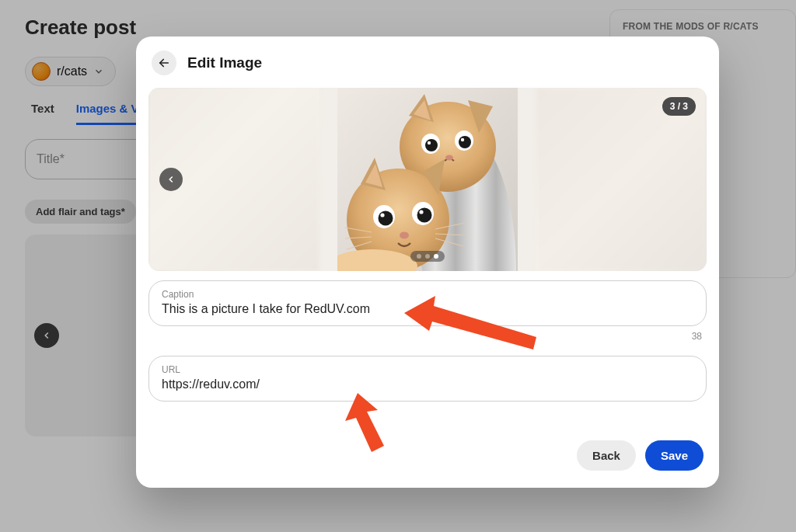 The height and width of the screenshot is (532, 796). I want to click on caption-input, so click(428, 309).